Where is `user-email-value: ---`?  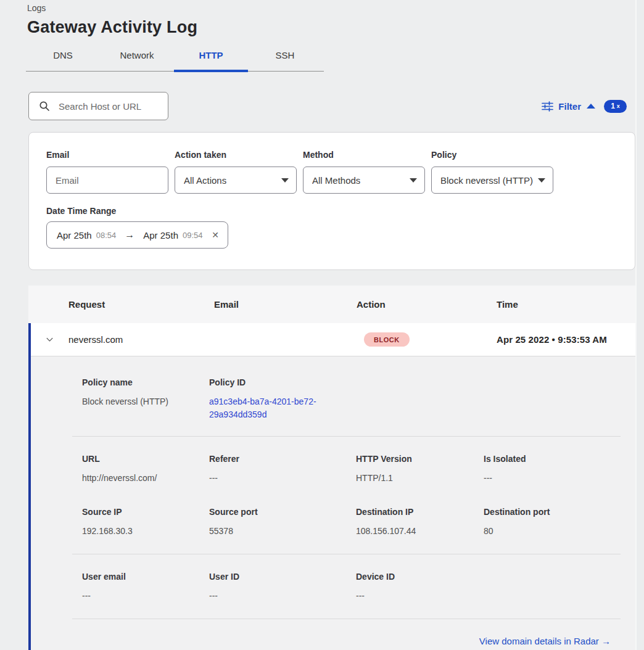
user-email-value: --- is located at coordinates (146, 596).